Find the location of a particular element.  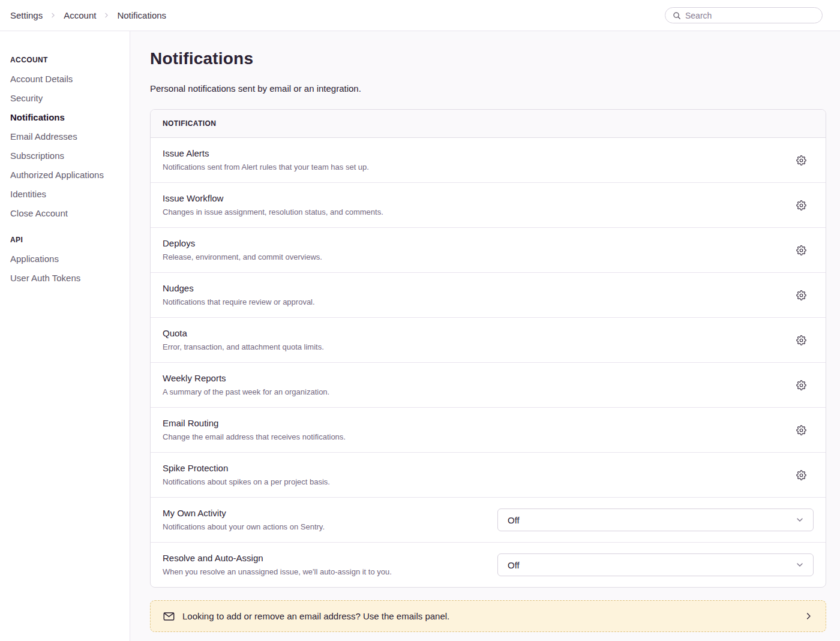

notification-row-issue-alerts: Issue Alerts Notifications sent from Ale… is located at coordinates (488, 160).